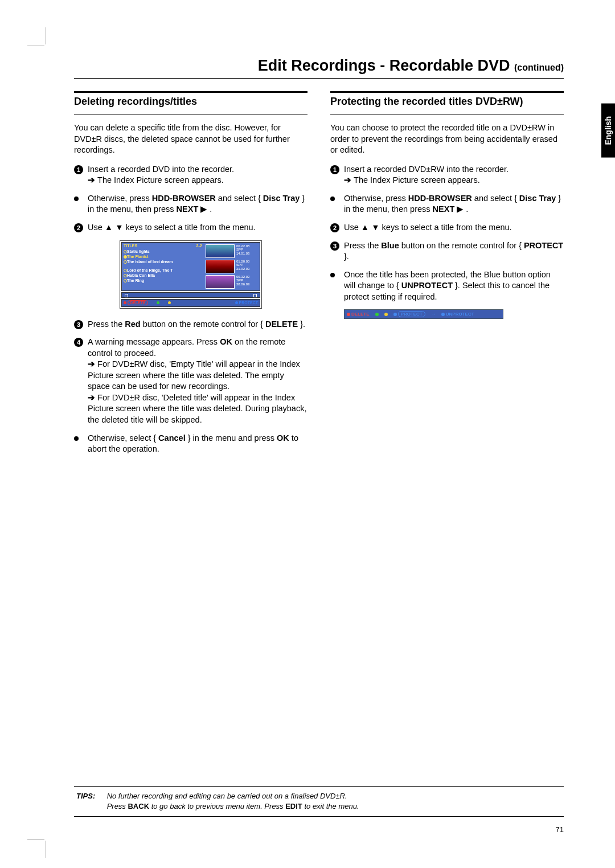  I want to click on t: HDD-BROWSER, so click(184, 198).